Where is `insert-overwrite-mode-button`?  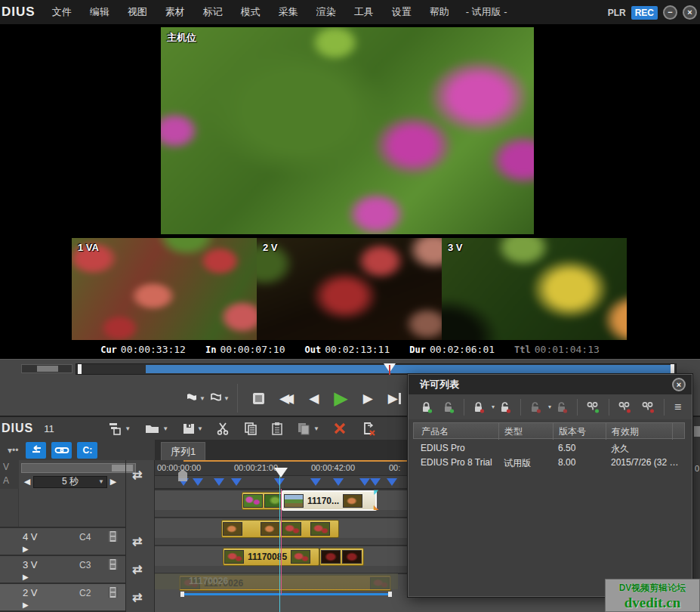
insert-overwrite-mode-button is located at coordinates (36, 450).